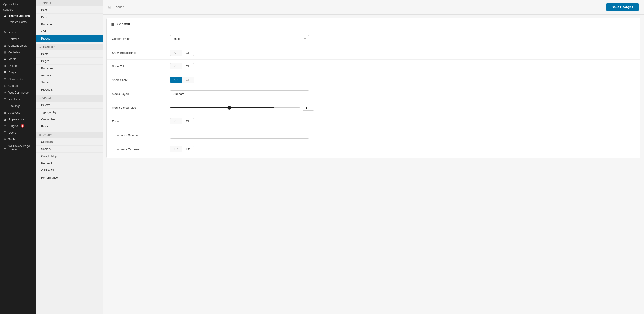  I want to click on zoom-row: Zoom On Off, so click(374, 121).